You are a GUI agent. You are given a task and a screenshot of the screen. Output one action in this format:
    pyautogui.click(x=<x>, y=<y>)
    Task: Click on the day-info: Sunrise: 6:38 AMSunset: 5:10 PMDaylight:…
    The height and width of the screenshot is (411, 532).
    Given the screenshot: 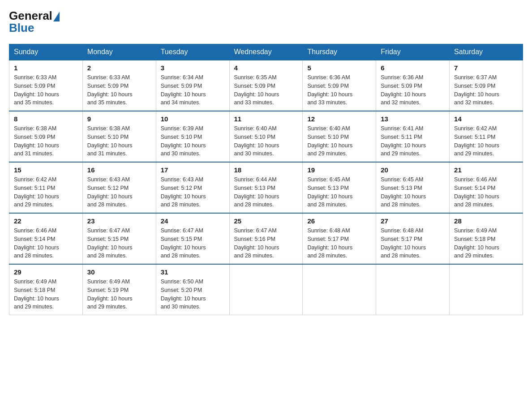 What is the action you would take?
    pyautogui.click(x=119, y=141)
    